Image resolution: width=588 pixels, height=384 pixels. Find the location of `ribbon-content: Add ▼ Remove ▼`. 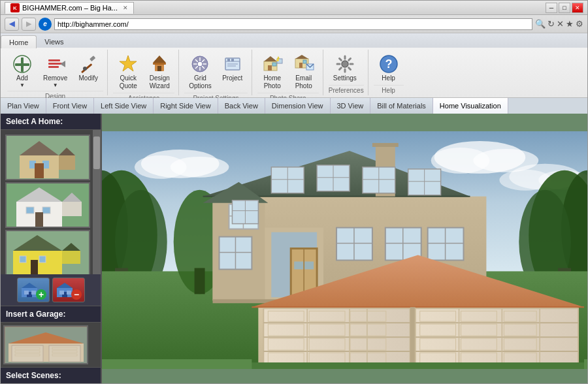

ribbon-content: Add ▼ Remove ▼ is located at coordinates (294, 72).